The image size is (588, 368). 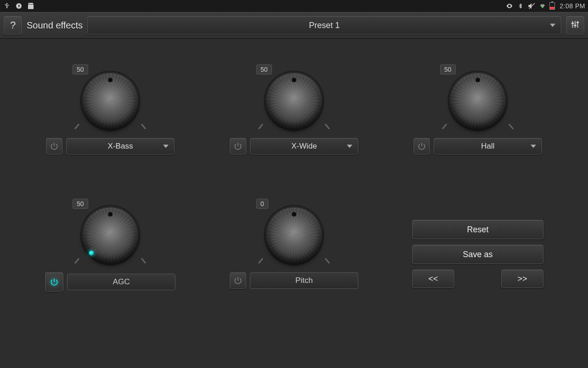 I want to click on knob-pitch, so click(x=294, y=235).